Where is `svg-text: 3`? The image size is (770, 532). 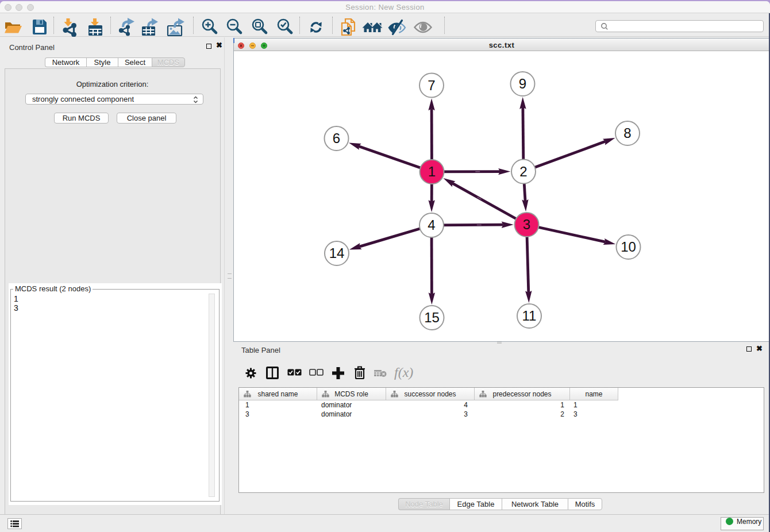
svg-text: 3 is located at coordinates (526, 224).